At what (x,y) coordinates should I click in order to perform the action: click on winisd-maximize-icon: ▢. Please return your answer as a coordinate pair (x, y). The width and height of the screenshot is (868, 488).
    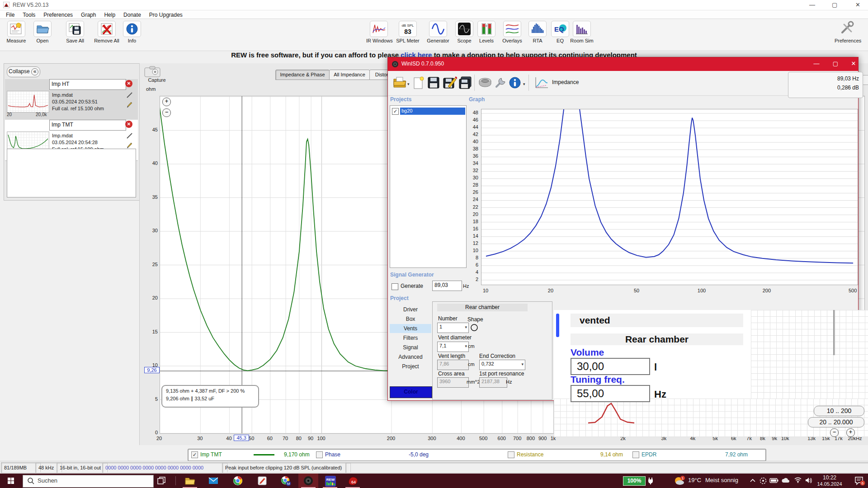
    Looking at the image, I should click on (835, 64).